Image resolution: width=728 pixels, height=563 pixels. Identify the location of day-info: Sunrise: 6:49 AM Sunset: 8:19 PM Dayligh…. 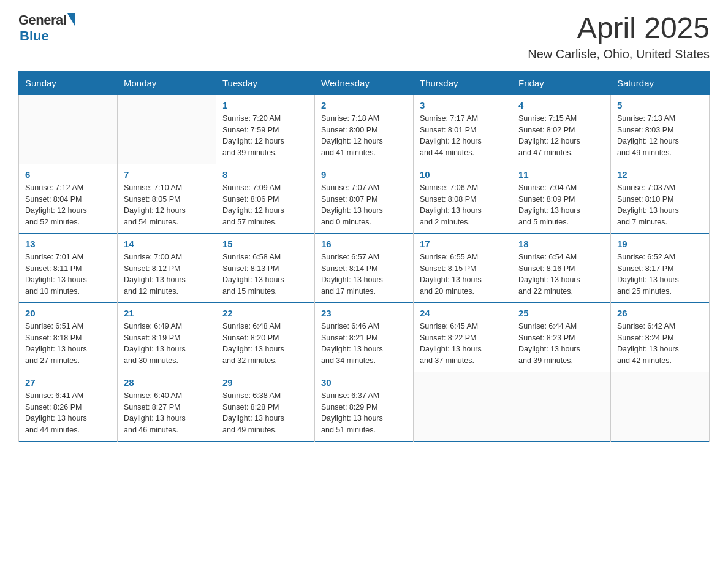
(167, 343).